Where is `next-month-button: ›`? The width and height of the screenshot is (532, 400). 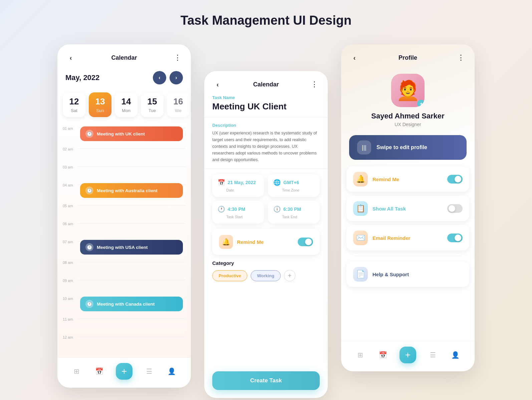 next-month-button: › is located at coordinates (176, 78).